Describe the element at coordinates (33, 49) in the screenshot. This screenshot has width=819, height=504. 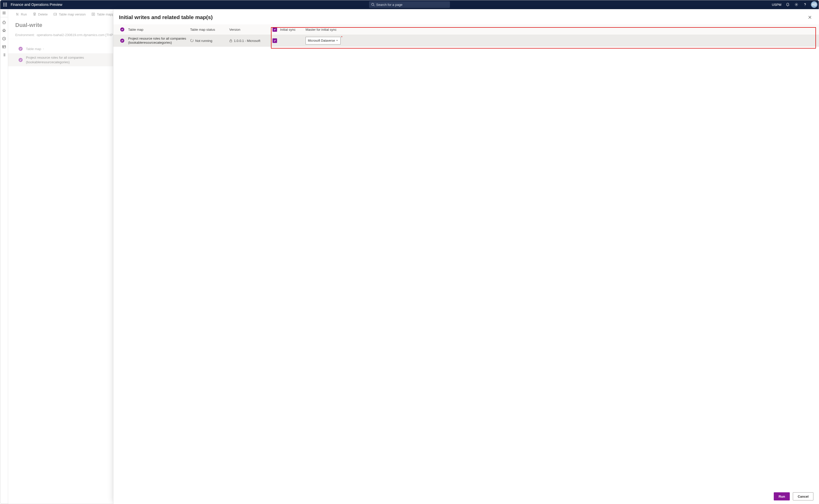
I see `list-column-title: Table map` at that location.